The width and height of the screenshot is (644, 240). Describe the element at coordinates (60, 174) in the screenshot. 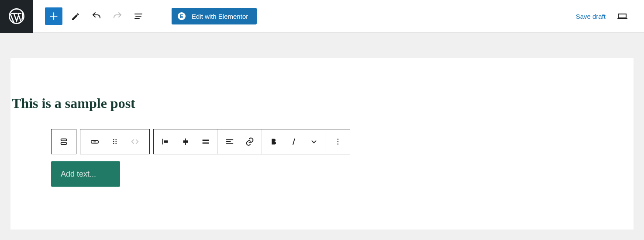

I see `text-cursor` at that location.